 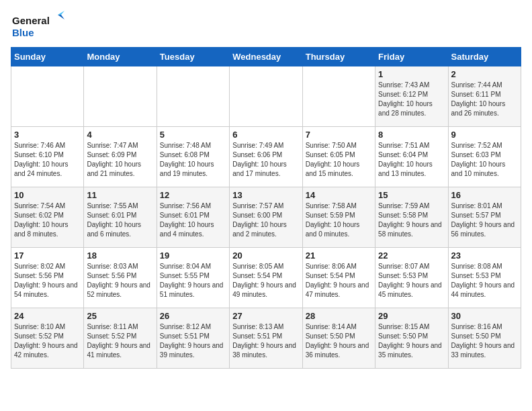 I want to click on day-info: Sunrise: 7:59 AM Sunset: 5:58 PM Dayligh…, so click(x=411, y=220).